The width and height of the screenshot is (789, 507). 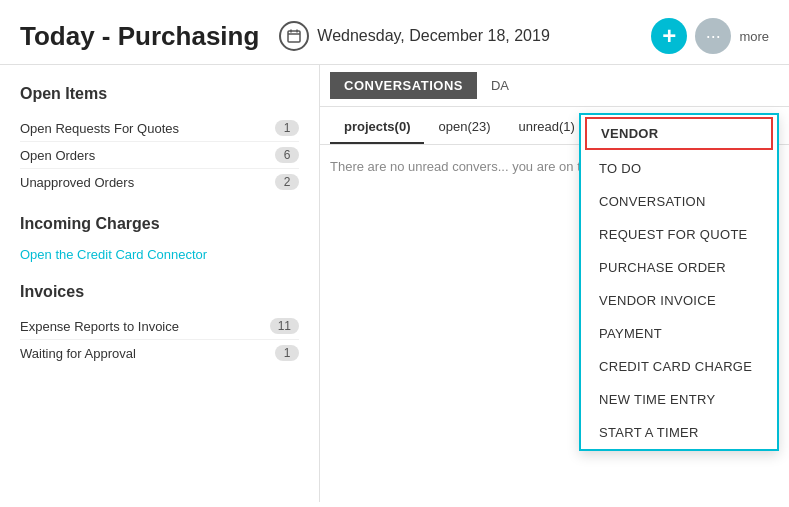 What do you see at coordinates (713, 36) in the screenshot?
I see `more-circle-button: ···` at bounding box center [713, 36].